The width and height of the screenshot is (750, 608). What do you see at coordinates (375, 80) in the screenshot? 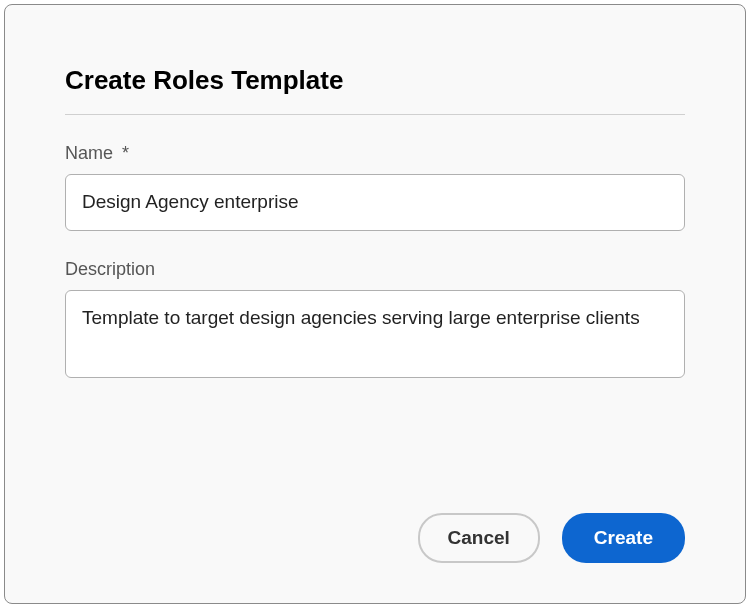
I see `dialog-title: Create Roles Template` at bounding box center [375, 80].